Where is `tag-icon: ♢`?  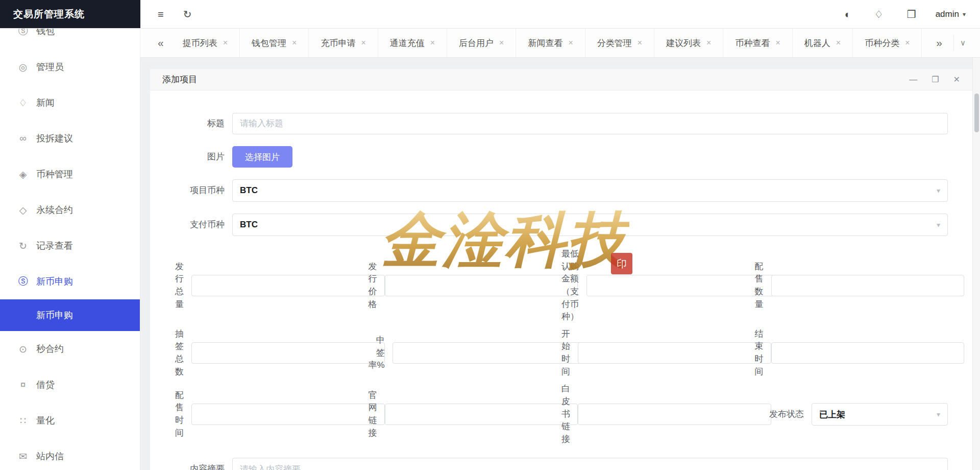
tag-icon: ♢ is located at coordinates (879, 14).